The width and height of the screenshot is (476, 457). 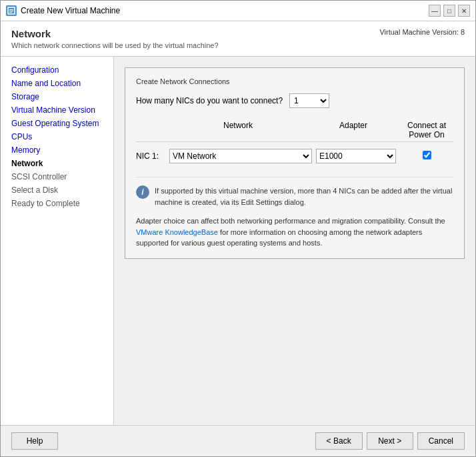 I want to click on adapter-select-1: E1000 VMXNET VMXNET3 Flexible, so click(x=356, y=156).